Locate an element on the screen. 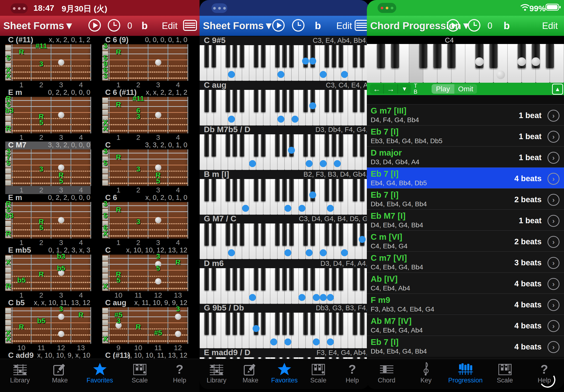 Image resolution: width=564 pixels, height=392 pixels. progression-row: Eb 7 [I] Eb3, Eb4, G4, Bb4, Db5 1 beat › is located at coordinates (466, 136).